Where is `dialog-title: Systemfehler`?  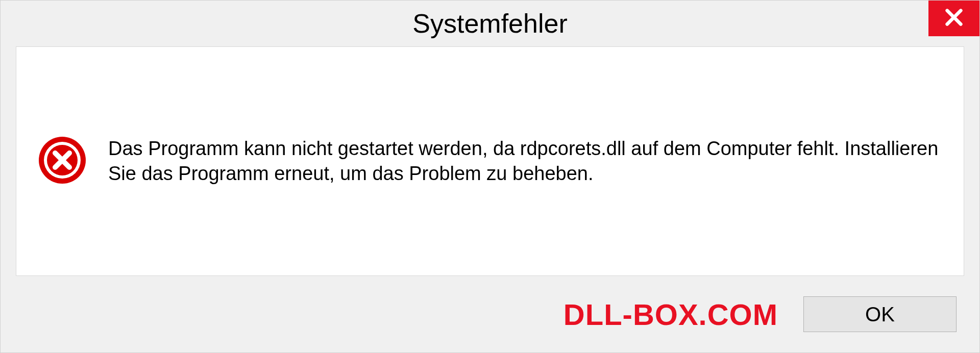
dialog-title: Systemfehler is located at coordinates (490, 23).